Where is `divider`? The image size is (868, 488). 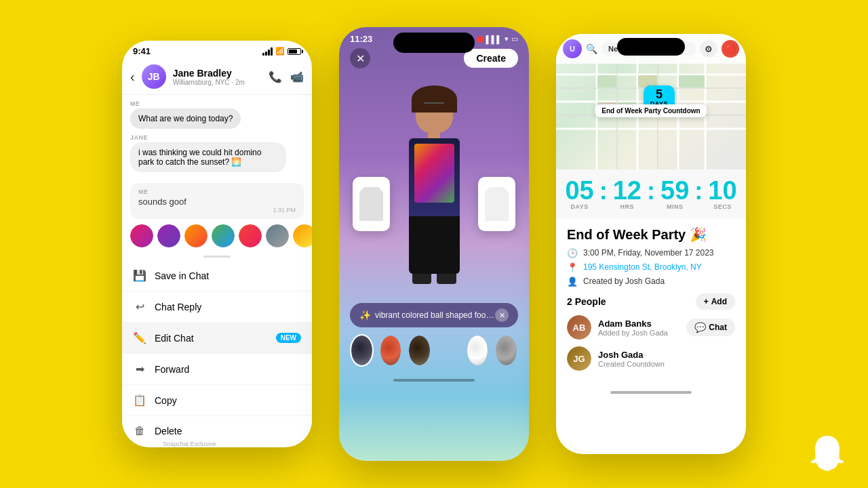
divider is located at coordinates (217, 256).